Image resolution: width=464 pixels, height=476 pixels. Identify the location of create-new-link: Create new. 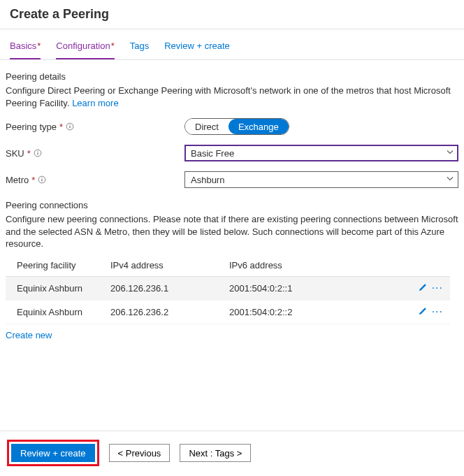
(29, 336).